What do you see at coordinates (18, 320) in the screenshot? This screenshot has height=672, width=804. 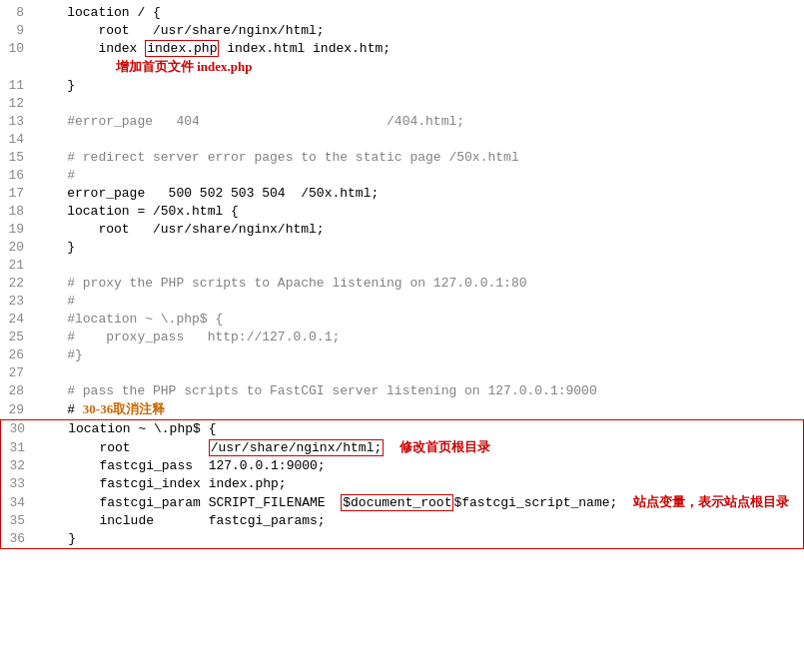 I see `line-num-24: 24` at bounding box center [18, 320].